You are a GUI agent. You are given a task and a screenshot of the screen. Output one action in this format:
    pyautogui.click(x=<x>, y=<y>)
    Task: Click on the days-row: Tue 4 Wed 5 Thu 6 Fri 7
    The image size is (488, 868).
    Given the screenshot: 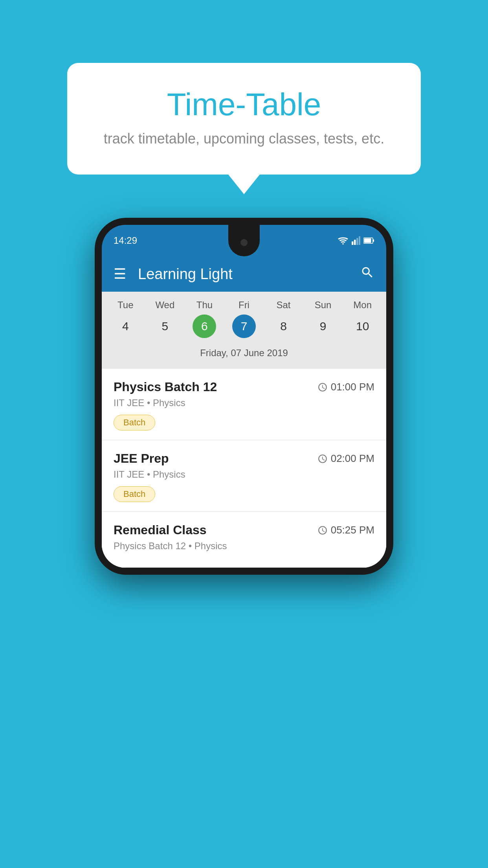 What is the action you would take?
    pyautogui.click(x=244, y=319)
    